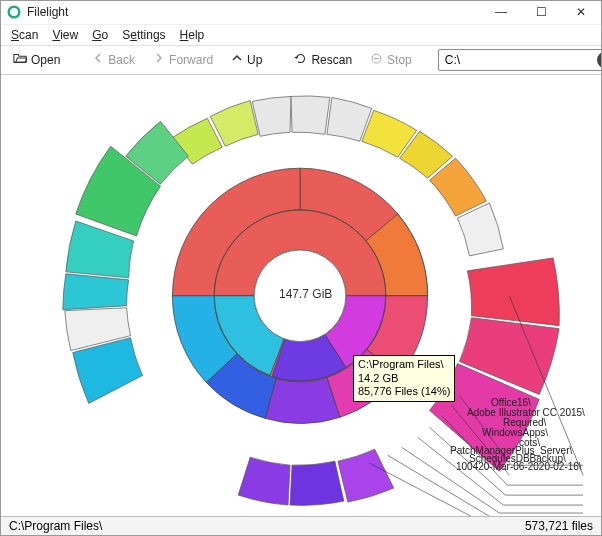  I want to click on status-path: C:\Program Files\, so click(56, 526).